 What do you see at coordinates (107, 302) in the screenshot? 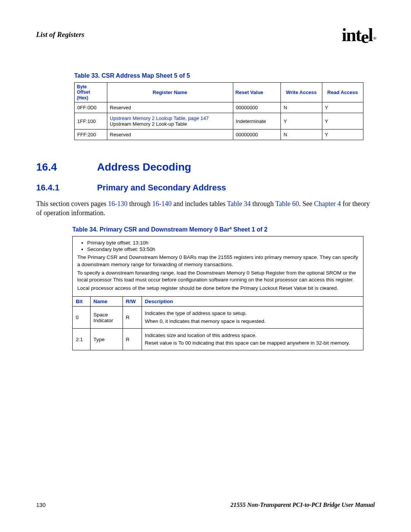
I see `th-name: Name` at bounding box center [107, 302].